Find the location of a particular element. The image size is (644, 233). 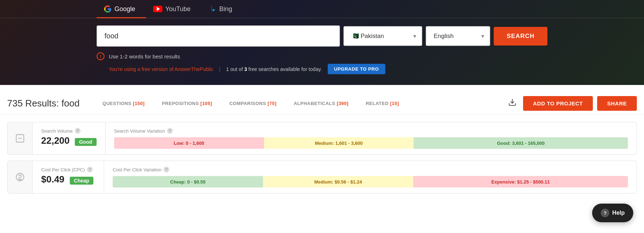

nav-tab-related: RELATED [15] is located at coordinates (382, 103).